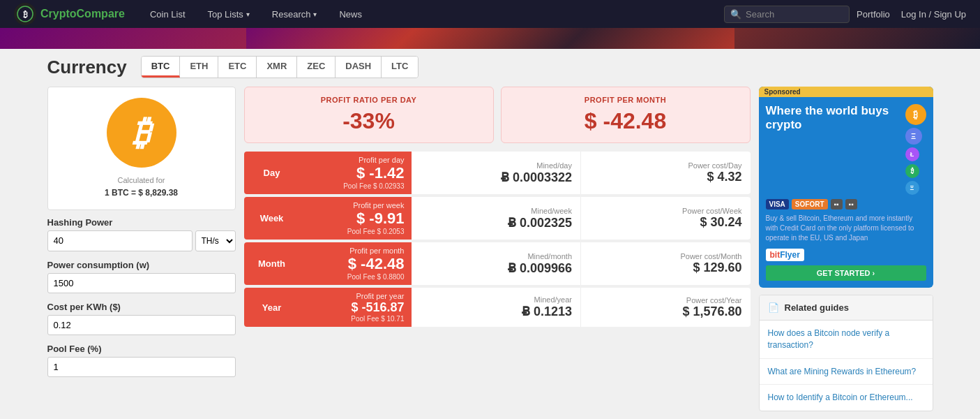 The height and width of the screenshot is (419, 980). Describe the element at coordinates (317, 67) in the screenshot. I see `tab-zec: ZEC` at that location.